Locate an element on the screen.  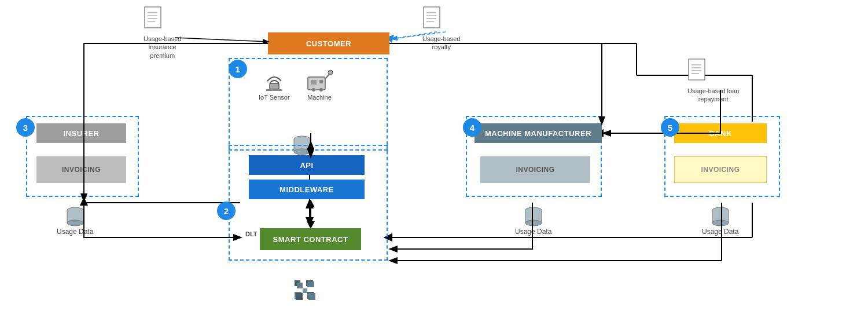
royalty-label: Usage-based royalty is located at coordinates (441, 43).